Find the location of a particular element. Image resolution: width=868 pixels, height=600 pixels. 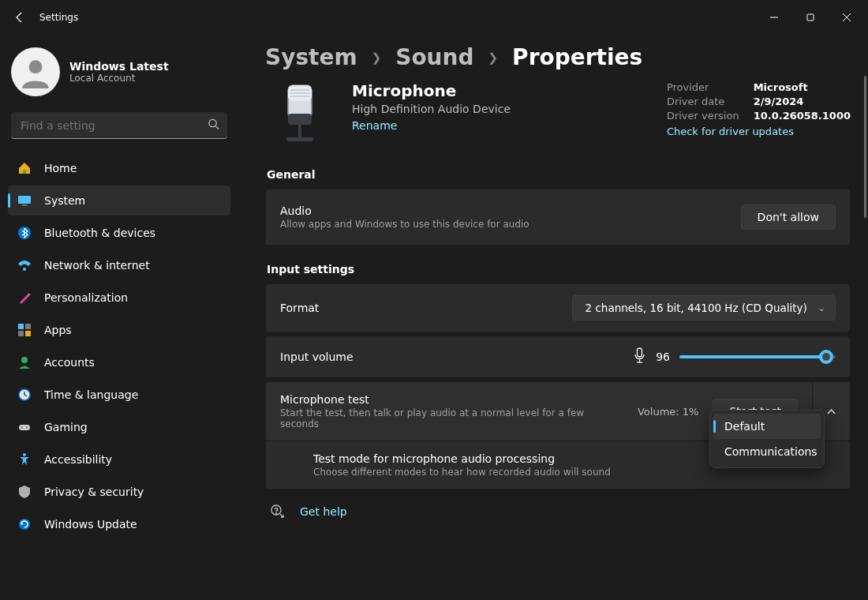

section-input: Input settings is located at coordinates (559, 269).